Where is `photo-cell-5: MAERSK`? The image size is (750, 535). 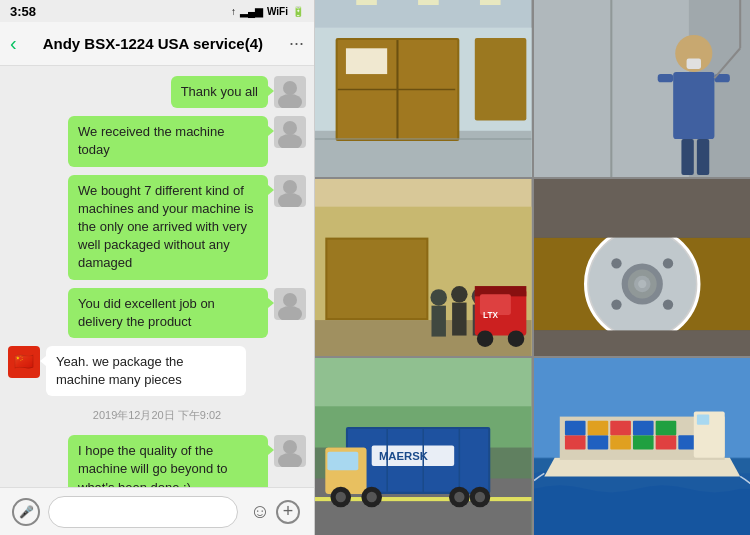 photo-cell-5: MAERSK is located at coordinates (424, 446).